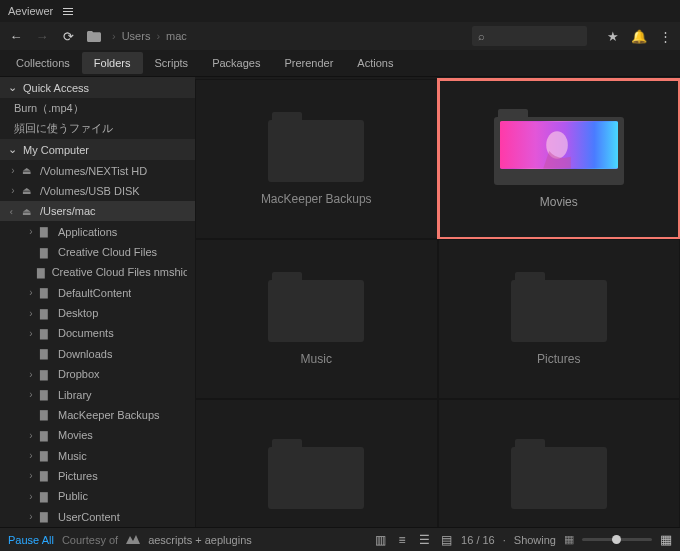  I want to click on view-thumbnails-button: ▥, so click(380, 540).